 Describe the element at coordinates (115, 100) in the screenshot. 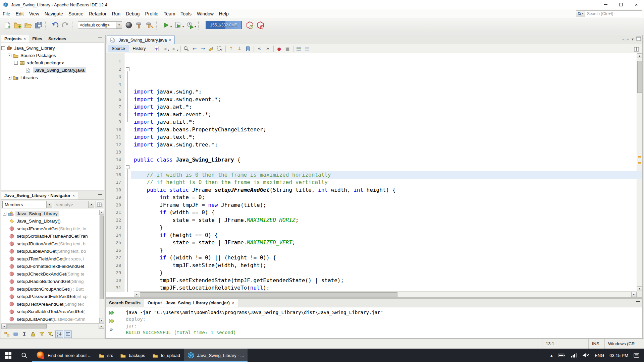

I see `line-number: 6` at that location.